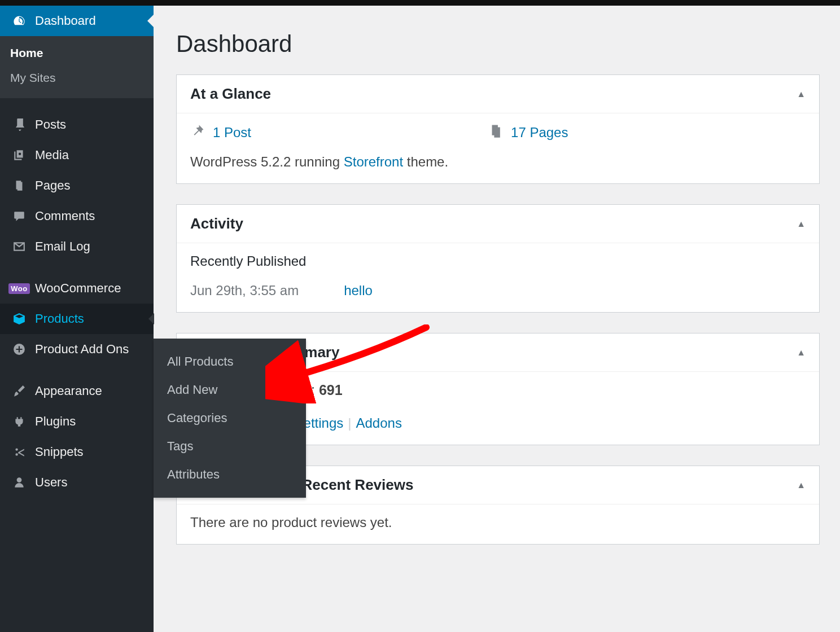  I want to click on sidebar-item-label: Users, so click(51, 482).